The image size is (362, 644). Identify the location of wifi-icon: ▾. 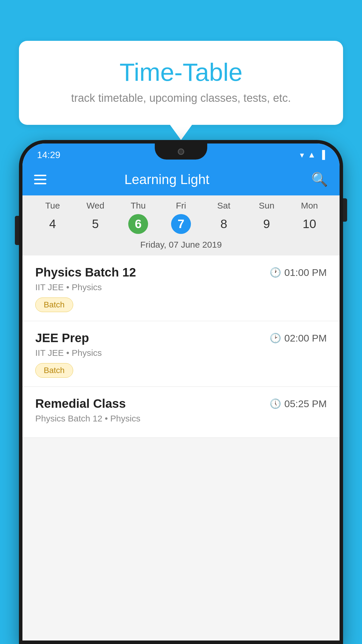
(302, 155).